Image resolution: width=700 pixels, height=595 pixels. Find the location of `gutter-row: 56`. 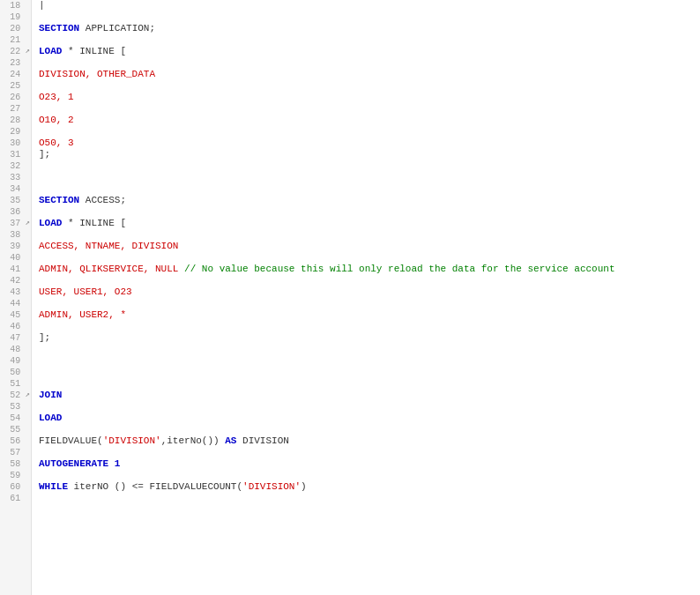

gutter-row: 56 is located at coordinates (16, 441).